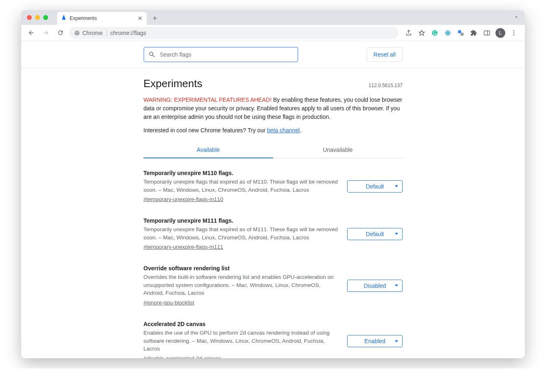  I want to click on minimize-window-button, so click(37, 18).